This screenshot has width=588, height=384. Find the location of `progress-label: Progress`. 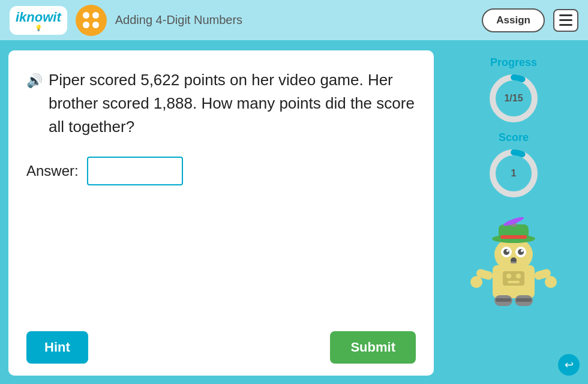

progress-label: Progress is located at coordinates (514, 62).